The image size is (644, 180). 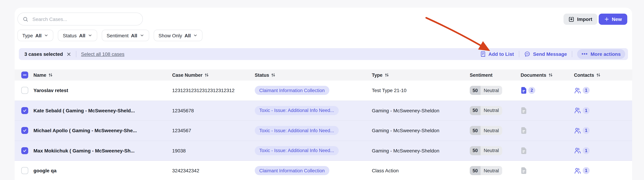 I want to click on selected-count-text: 3 cases selected, so click(x=44, y=54).